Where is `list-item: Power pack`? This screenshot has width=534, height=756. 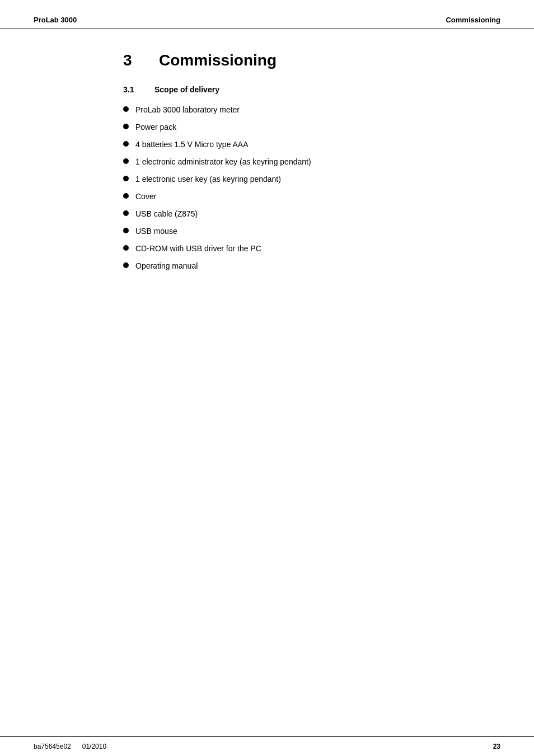
list-item: Power pack is located at coordinates (312, 128).